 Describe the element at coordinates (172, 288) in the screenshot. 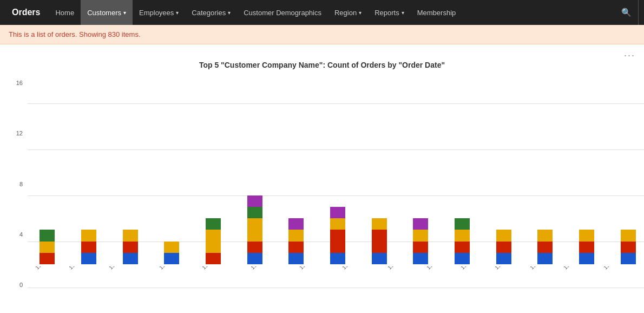

I see `x-label-wrap: 1996, October` at that location.